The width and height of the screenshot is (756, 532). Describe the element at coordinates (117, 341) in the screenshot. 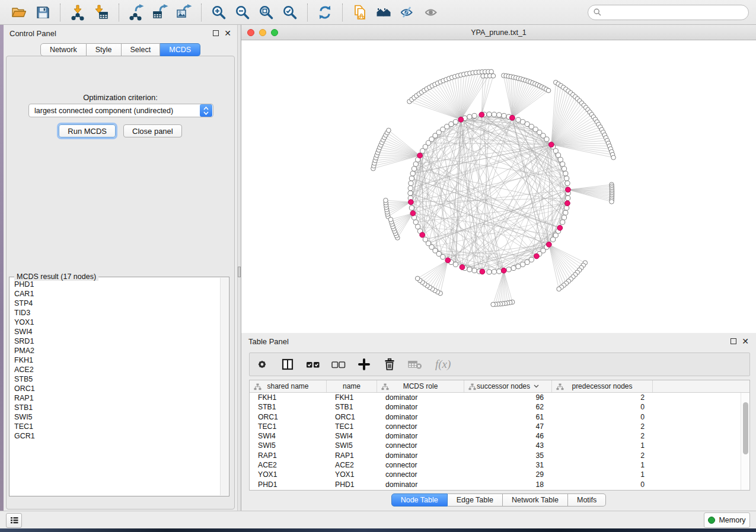

I see `mcds-result-item: SRD1` at that location.